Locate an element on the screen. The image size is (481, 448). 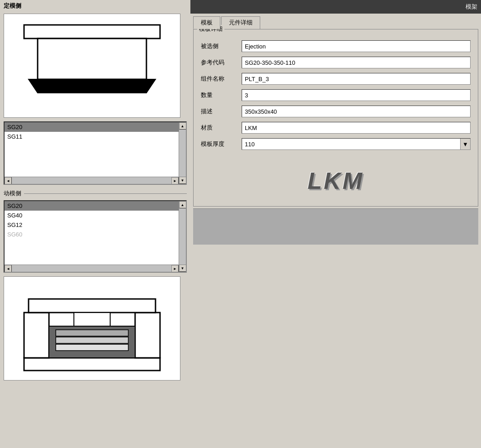
top-bar: 模架 is located at coordinates (335, 7).